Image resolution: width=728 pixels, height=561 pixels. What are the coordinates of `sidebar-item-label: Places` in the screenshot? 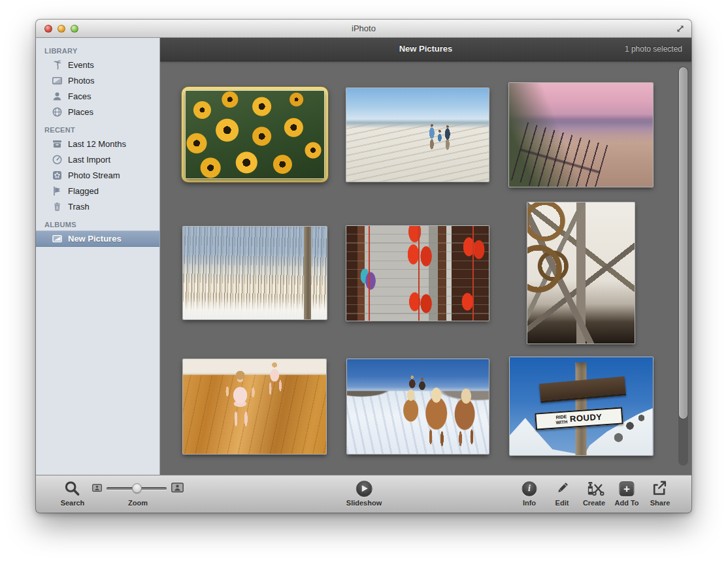 It's located at (81, 112).